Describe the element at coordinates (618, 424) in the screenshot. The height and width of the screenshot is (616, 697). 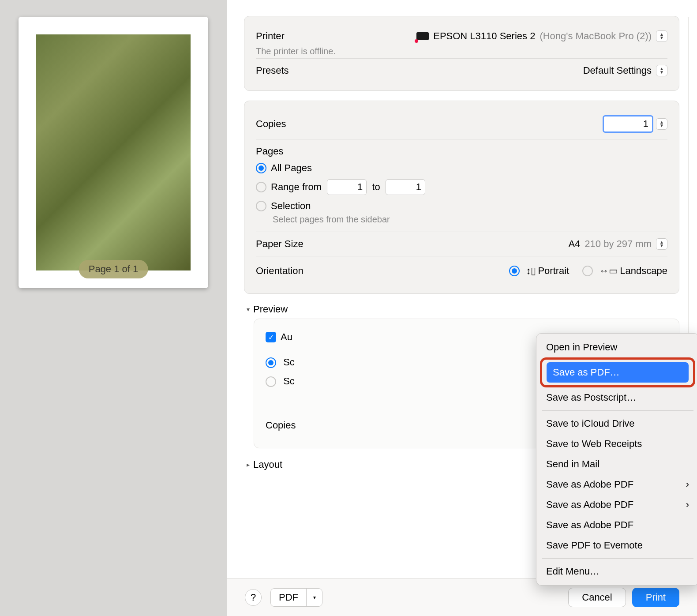
I see `menu-save-to-icloud: Save to iCloud Drive` at that location.